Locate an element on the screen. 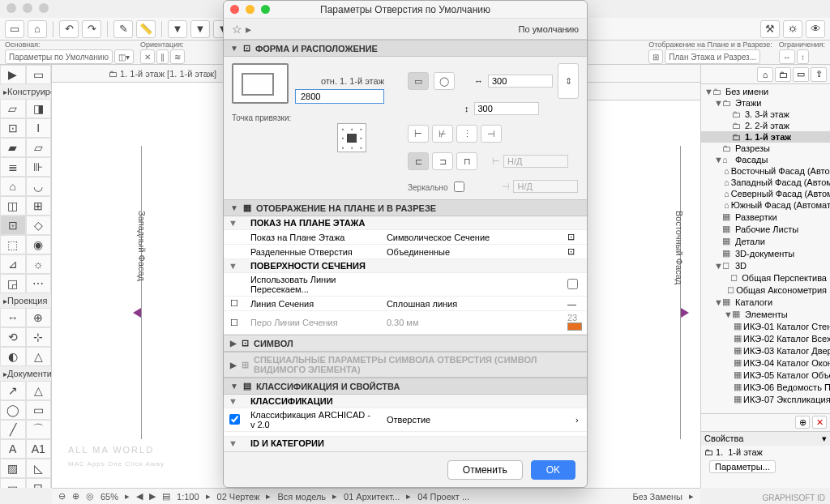  arrow-tool: ▶ is located at coordinates (13, 75).